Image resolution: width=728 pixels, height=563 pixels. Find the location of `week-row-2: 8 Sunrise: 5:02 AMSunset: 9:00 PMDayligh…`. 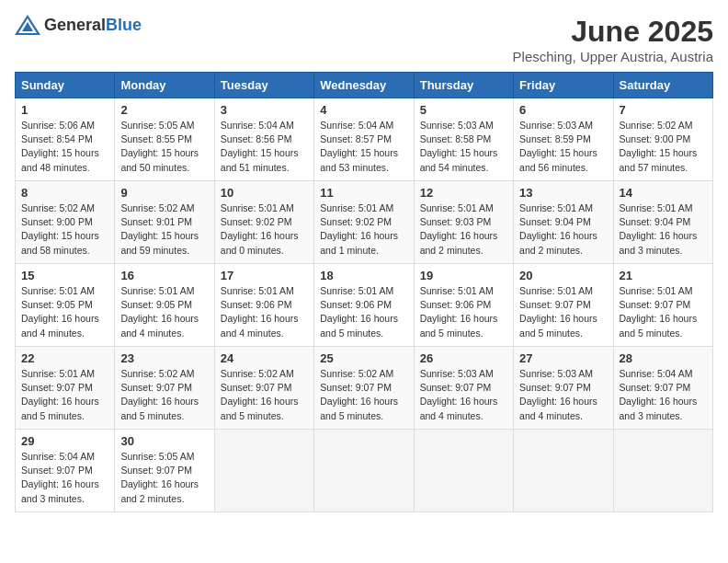

week-row-2: 8 Sunrise: 5:02 AMSunset: 9:00 PMDayligh… is located at coordinates (364, 223).